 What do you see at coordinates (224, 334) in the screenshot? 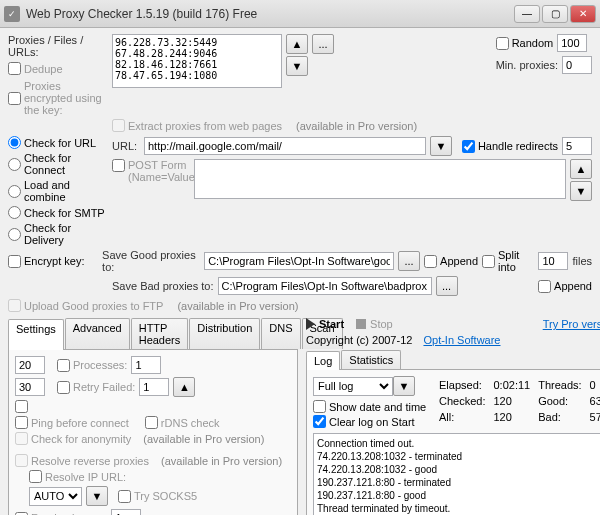
I see `tab-distribution: Distribution` at bounding box center [224, 334].